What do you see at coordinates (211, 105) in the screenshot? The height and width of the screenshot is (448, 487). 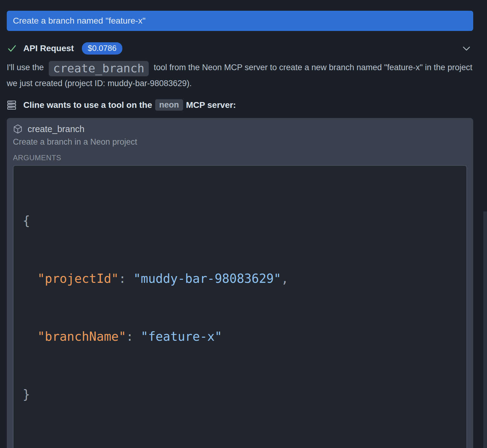 I see `tool-heading-after: MCP server:` at bounding box center [211, 105].